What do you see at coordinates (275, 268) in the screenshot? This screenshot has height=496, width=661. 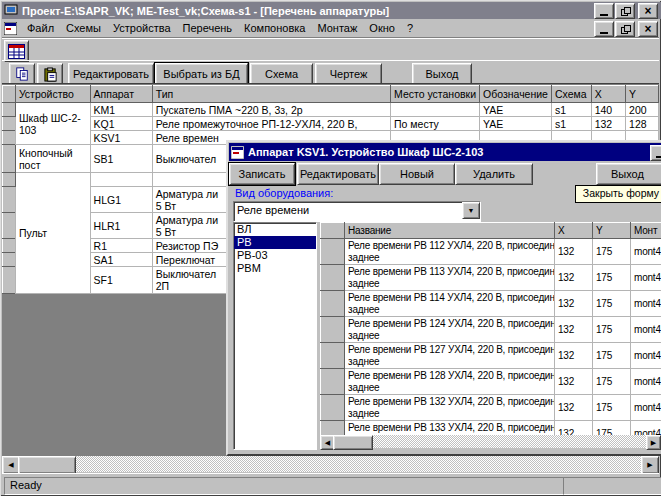 I see `list-item: РВМ` at bounding box center [275, 268].